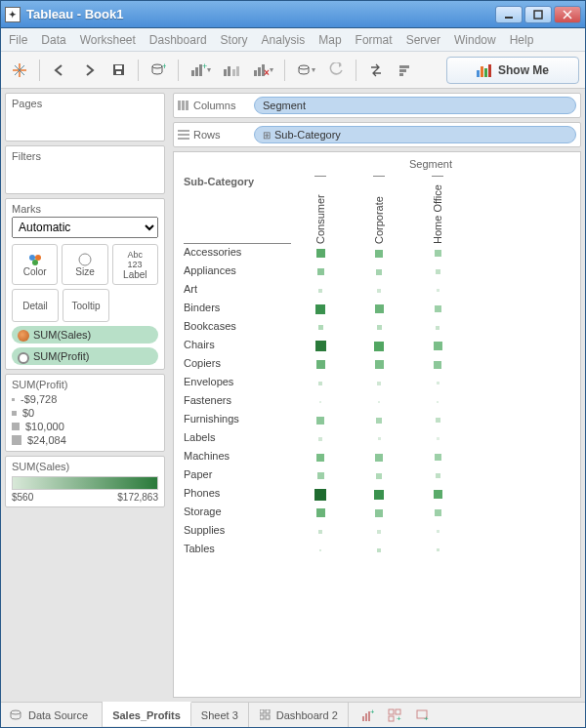 This screenshot has height=728, width=586. Describe the element at coordinates (475, 40) in the screenshot. I see `menu-window: Window` at that location.